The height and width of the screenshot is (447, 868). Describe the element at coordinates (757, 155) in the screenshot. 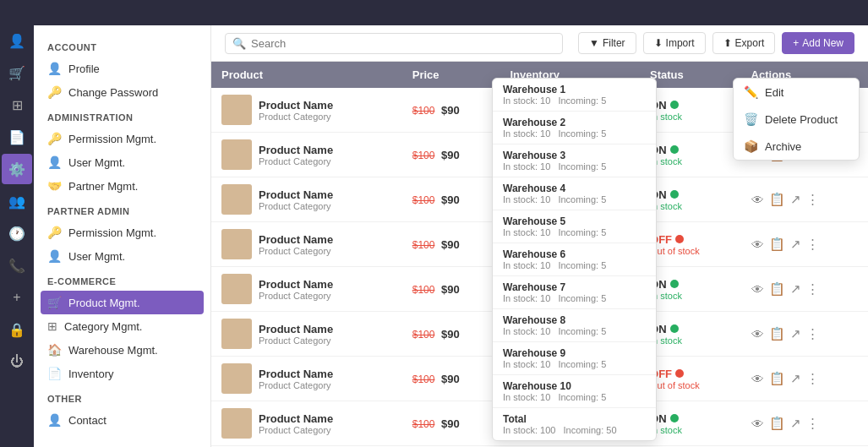

I see `view-icon-1: 👁` at that location.